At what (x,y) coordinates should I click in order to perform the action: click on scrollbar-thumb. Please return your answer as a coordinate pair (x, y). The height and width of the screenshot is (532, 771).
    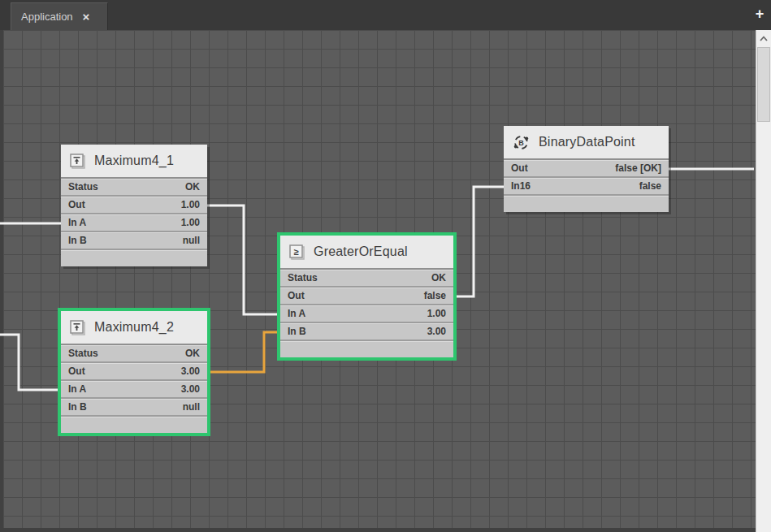
    Looking at the image, I should click on (764, 84).